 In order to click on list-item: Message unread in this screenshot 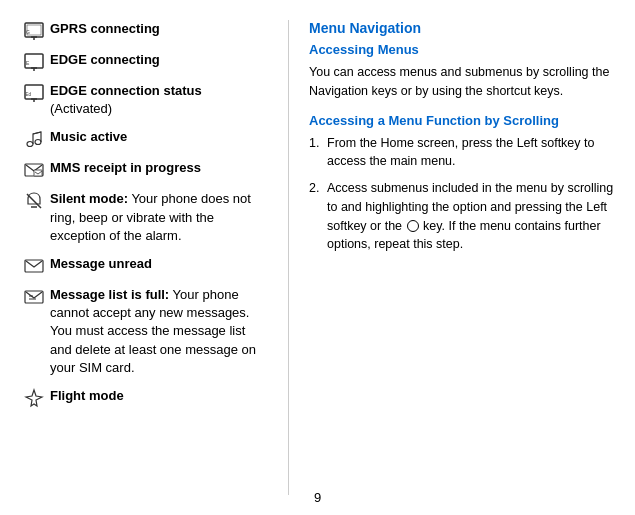, I will do `click(139, 266)`.